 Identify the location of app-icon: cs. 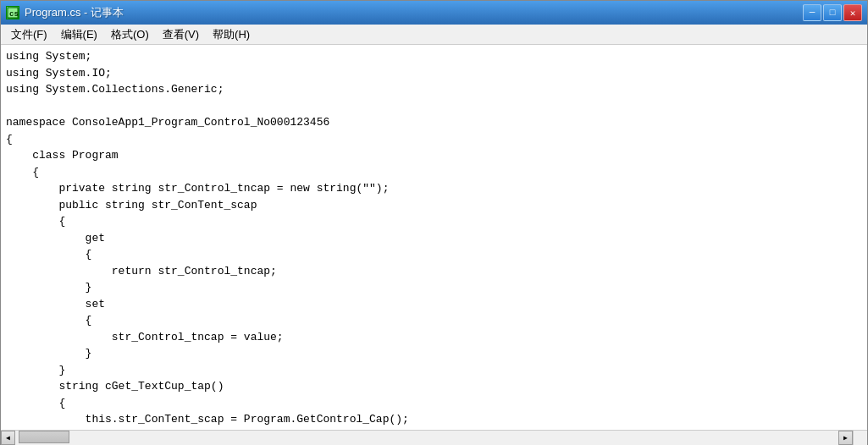
(13, 13).